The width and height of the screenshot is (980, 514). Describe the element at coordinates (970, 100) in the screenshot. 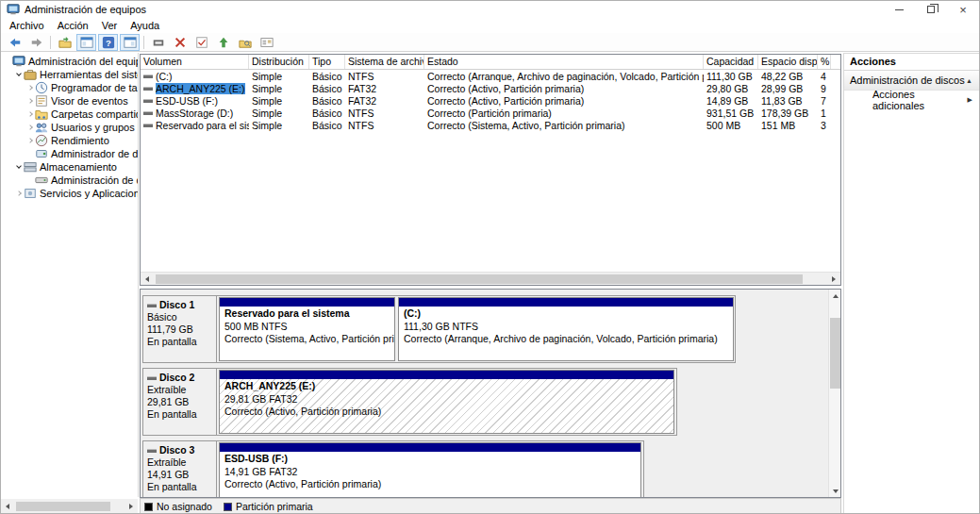

I see `submenu-arrow-icon: ▶` at that location.